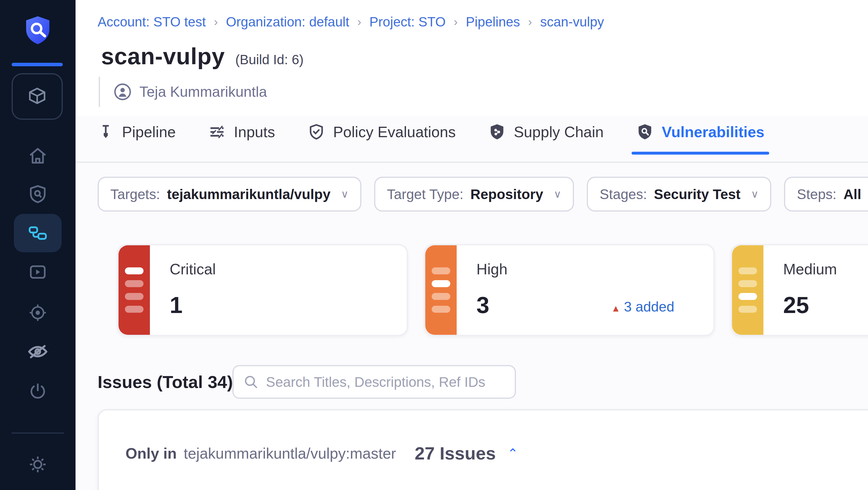 The image size is (868, 490). What do you see at coordinates (38, 156) in the screenshot?
I see `home-icon` at bounding box center [38, 156].